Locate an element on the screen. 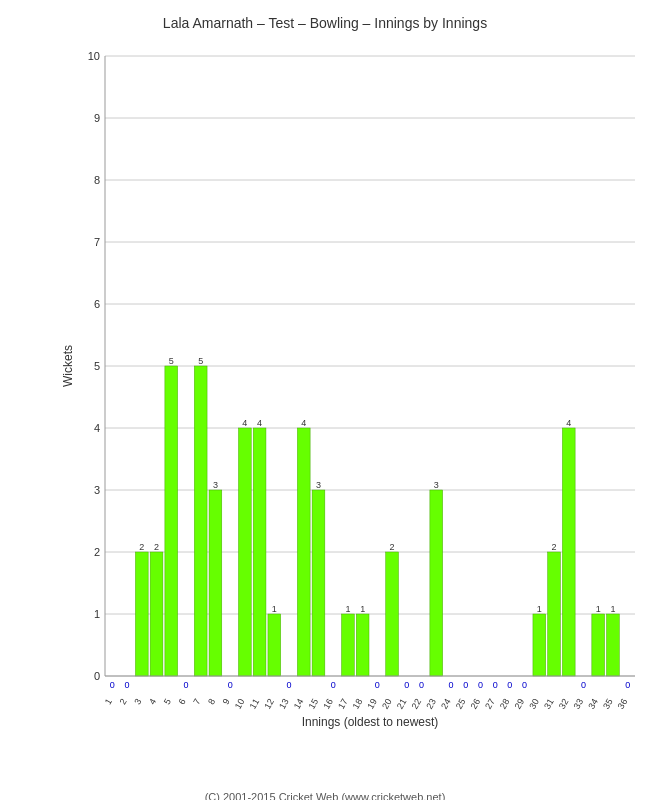 The width and height of the screenshot is (650, 800). chart-footer: (C) 2001-2015 Cricket Web (www.cricketwe… is located at coordinates (325, 796).